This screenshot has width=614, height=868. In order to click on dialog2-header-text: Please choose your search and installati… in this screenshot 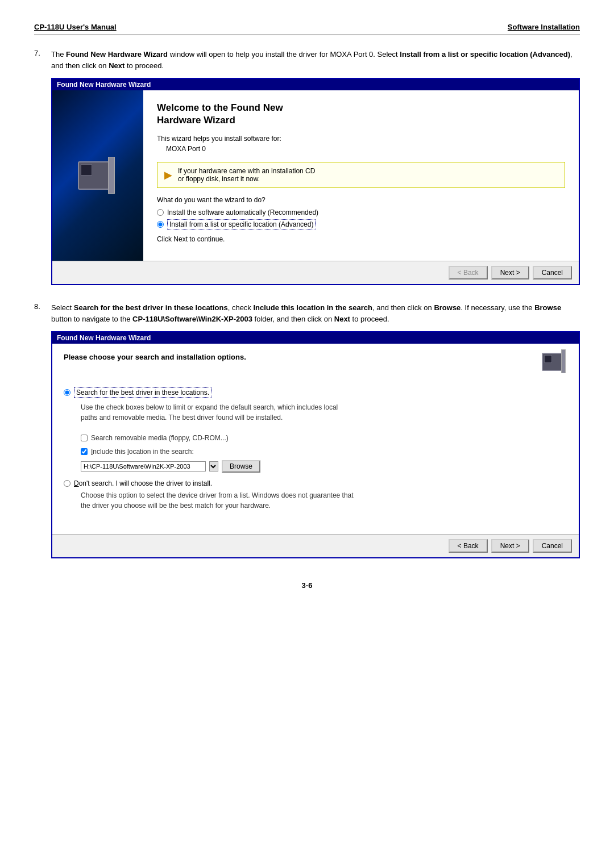, I will do `click(155, 357)`.